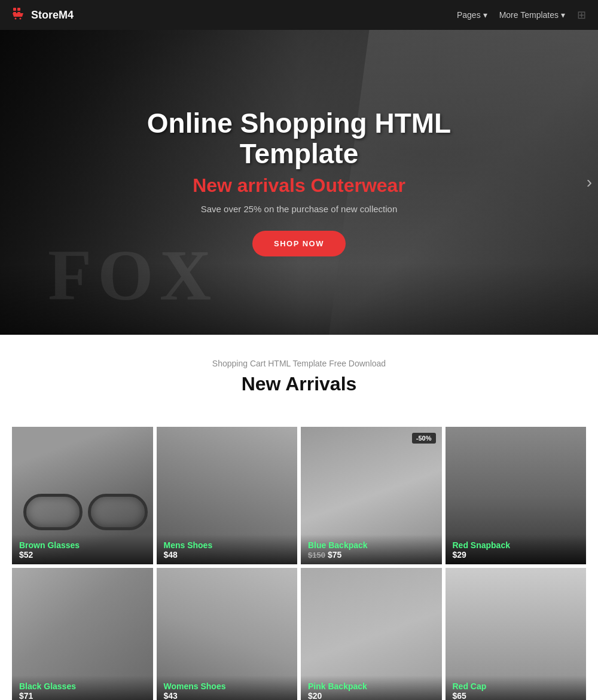 The image size is (598, 700). I want to click on hero-subtitle-prefix: New arrivals, so click(251, 185).